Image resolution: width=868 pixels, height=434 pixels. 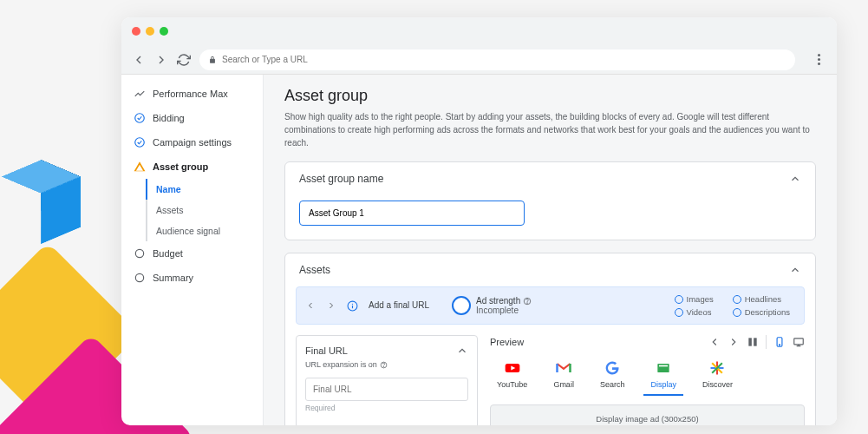 What do you see at coordinates (761, 312) in the screenshot?
I see `option-descriptions: Descriptions` at bounding box center [761, 312].